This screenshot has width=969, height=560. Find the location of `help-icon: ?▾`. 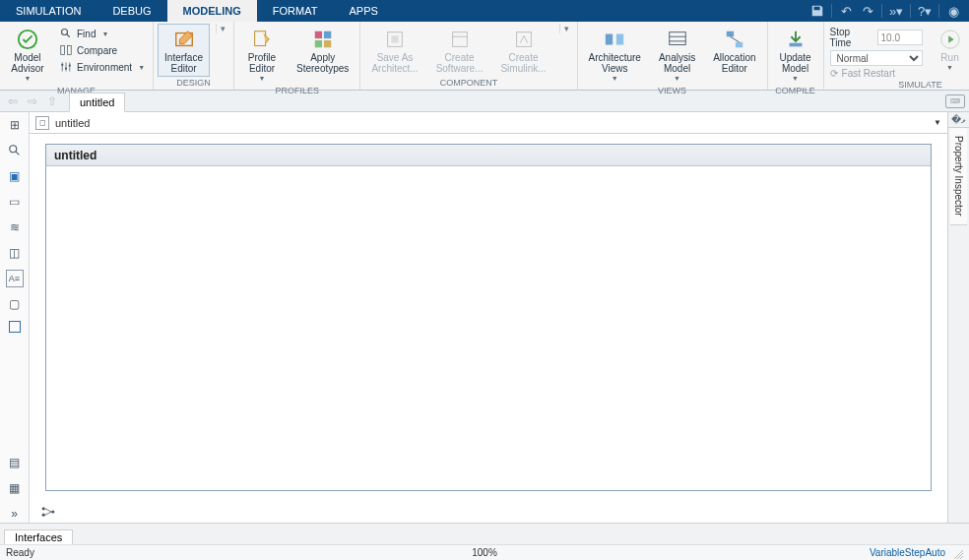

help-icon: ?▾ is located at coordinates (925, 11).